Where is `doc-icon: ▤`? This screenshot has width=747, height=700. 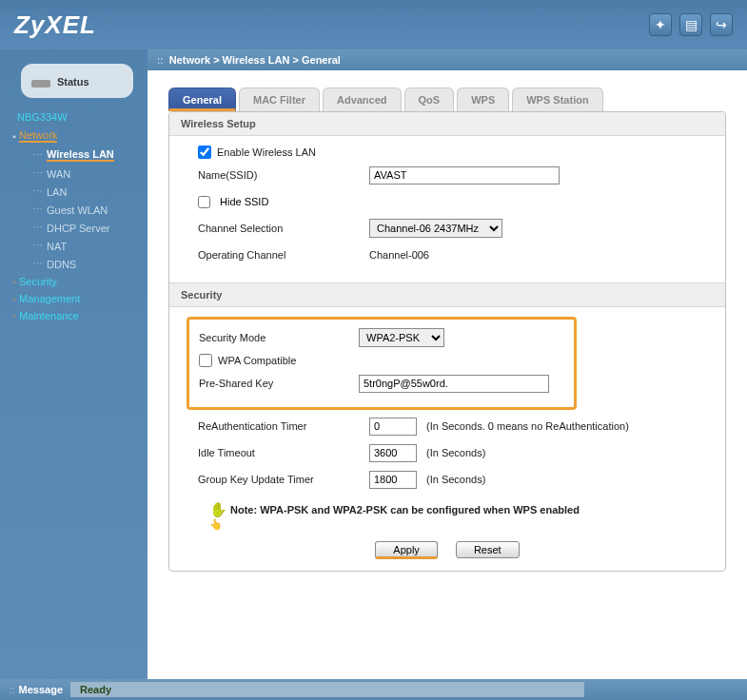
doc-icon: ▤ is located at coordinates (691, 25).